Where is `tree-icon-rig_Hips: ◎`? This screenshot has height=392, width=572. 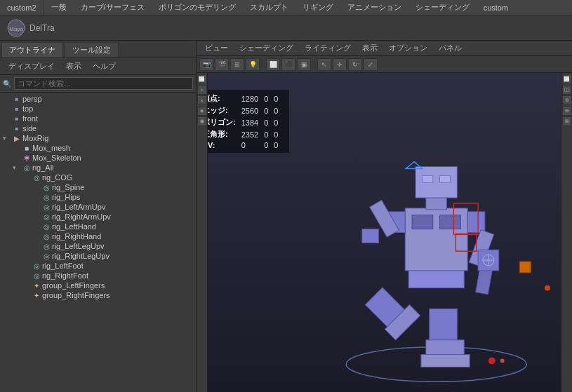
tree-icon-rig_Hips: ◎ is located at coordinates (46, 198).